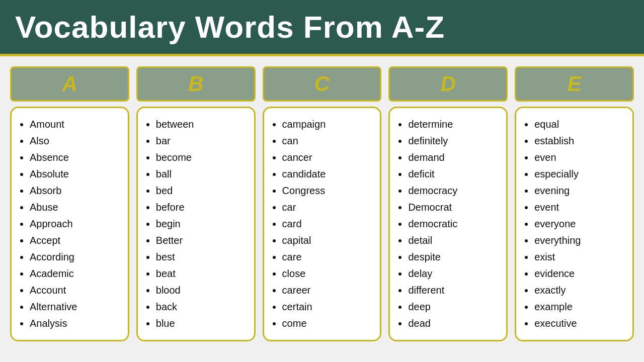 The height and width of the screenshot is (362, 644). Describe the element at coordinates (454, 307) in the screenshot. I see `list-item: deep` at that location.